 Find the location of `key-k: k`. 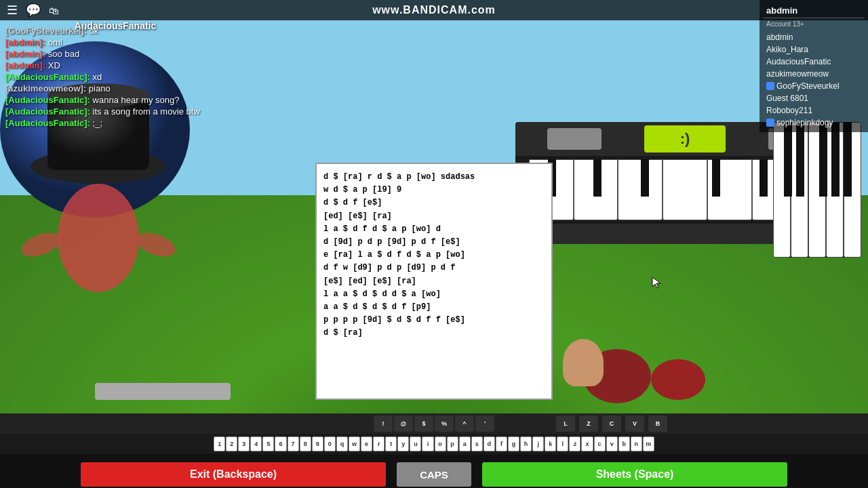

key-k: k is located at coordinates (551, 444).